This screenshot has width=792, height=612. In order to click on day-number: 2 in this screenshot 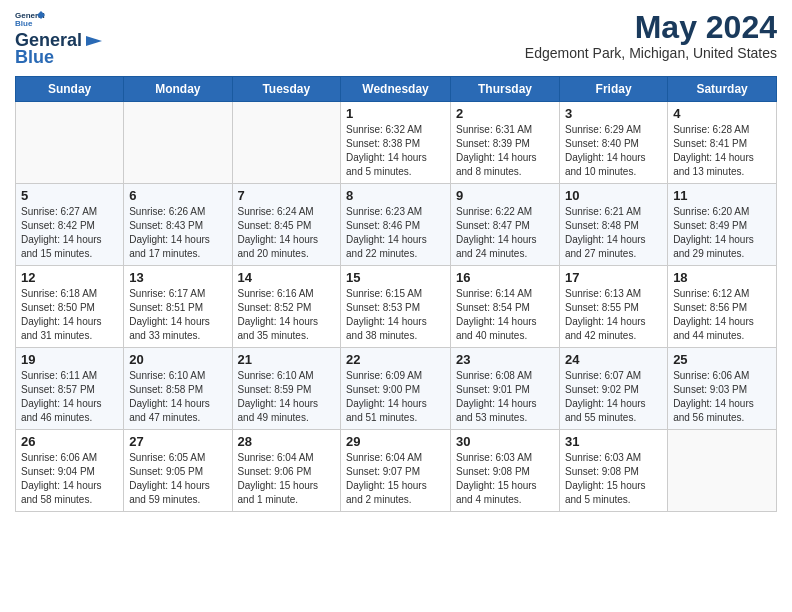, I will do `click(505, 114)`.